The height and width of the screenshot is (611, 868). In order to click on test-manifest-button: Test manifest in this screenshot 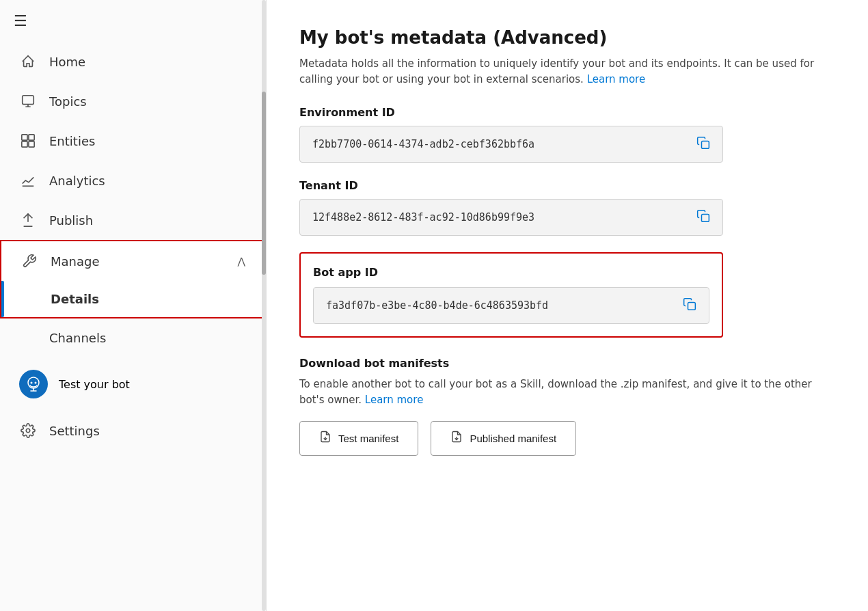, I will do `click(359, 439)`.